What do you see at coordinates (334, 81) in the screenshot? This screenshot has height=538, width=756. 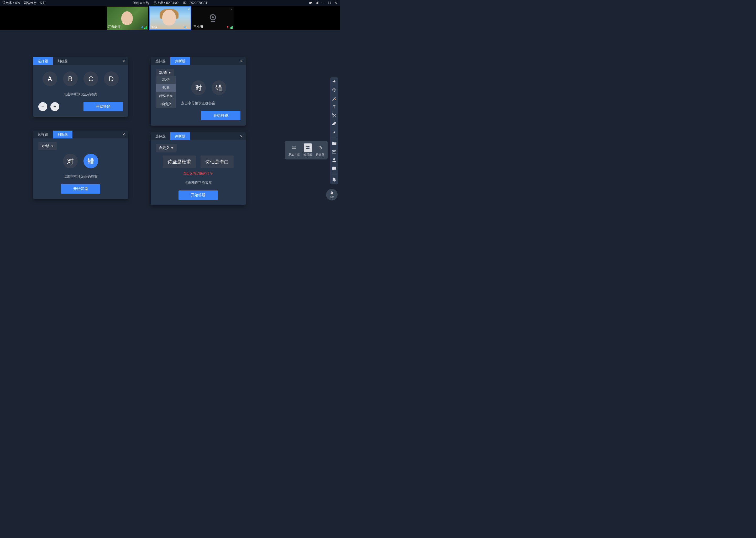 I see `pointer-tool-icon` at bounding box center [334, 81].